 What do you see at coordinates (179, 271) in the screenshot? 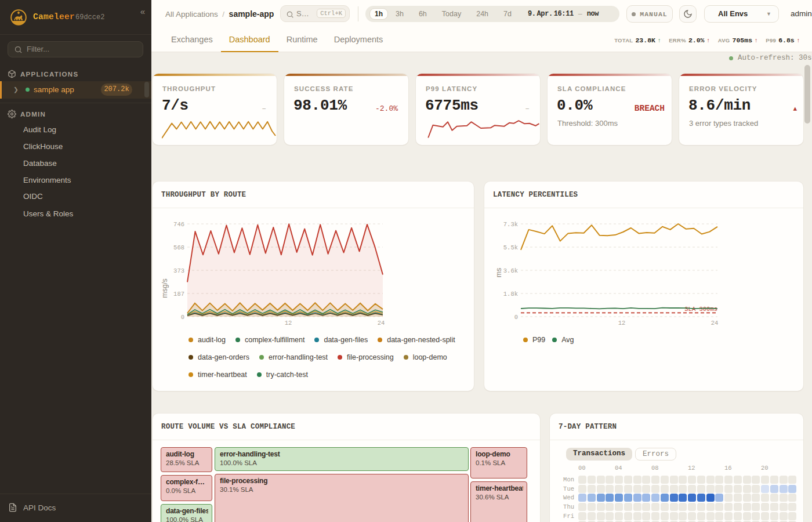
I see `svg-text: 373` at bounding box center [179, 271].